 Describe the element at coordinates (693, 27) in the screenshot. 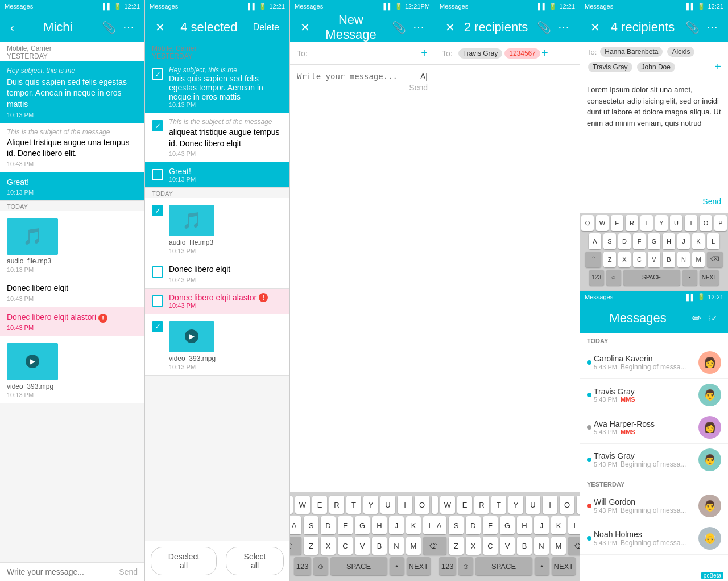

I see `clip-button-5: 📎` at that location.